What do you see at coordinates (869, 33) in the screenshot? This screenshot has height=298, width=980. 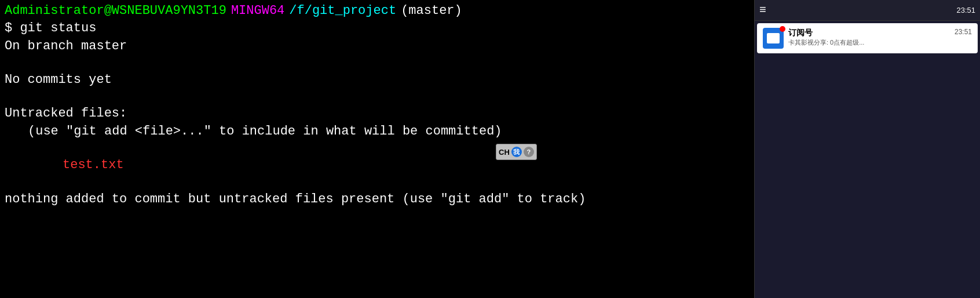 I see `card-title: 订阅号` at bounding box center [869, 33].